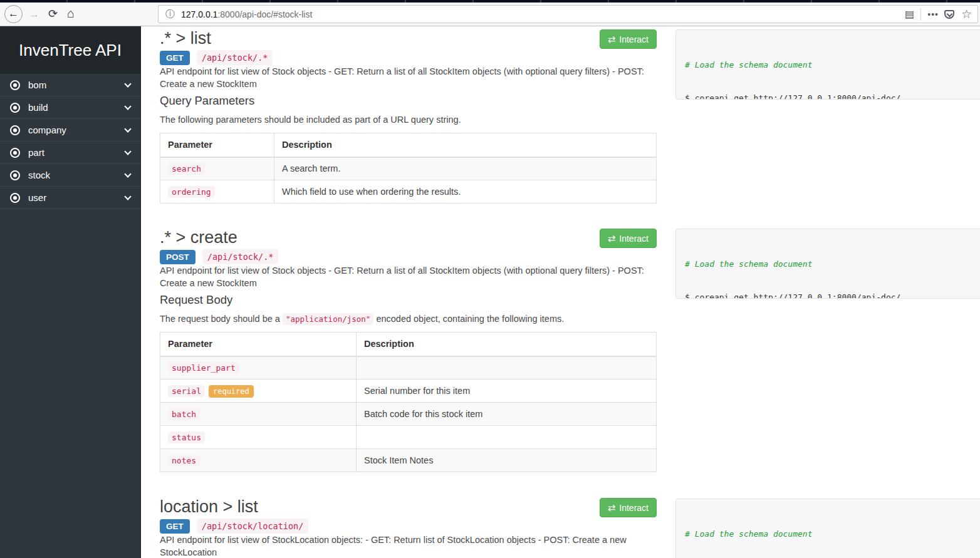 Image resolution: width=980 pixels, height=558 pixels. Describe the element at coordinates (409, 546) in the screenshot. I see `endpoint-description: API endpoint for list view of StockLocat…` at that location.